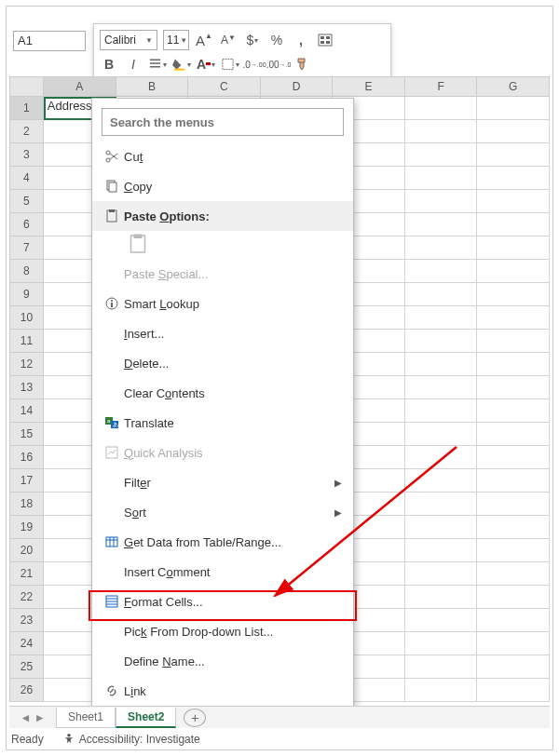 The width and height of the screenshot is (559, 756). Describe the element at coordinates (26, 179) in the screenshot. I see `row-header: 4` at that location.